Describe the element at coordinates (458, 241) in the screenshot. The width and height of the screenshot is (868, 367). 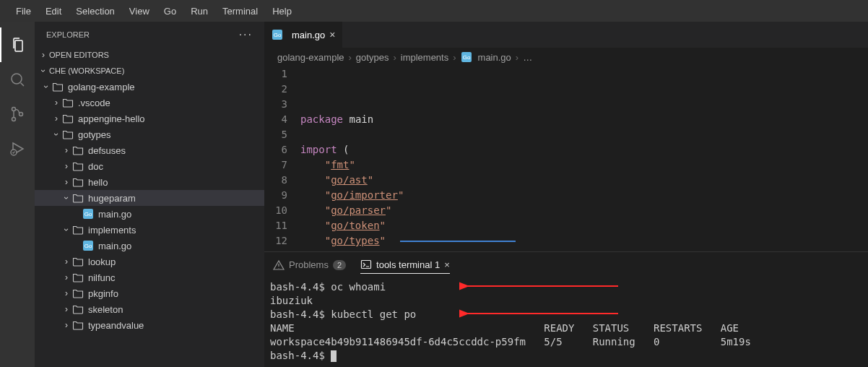
I see `editor-highlight` at that location.